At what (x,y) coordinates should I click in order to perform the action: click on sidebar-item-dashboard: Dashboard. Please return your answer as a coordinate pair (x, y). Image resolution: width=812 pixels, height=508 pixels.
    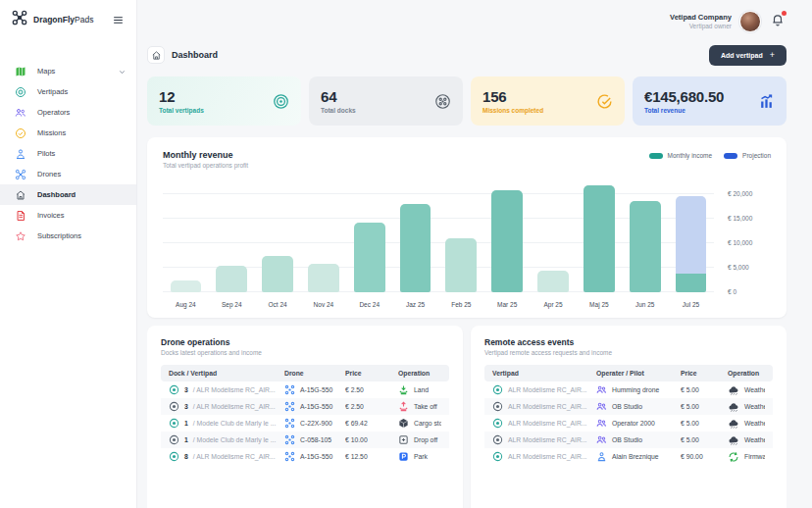
    Looking at the image, I should click on (69, 194).